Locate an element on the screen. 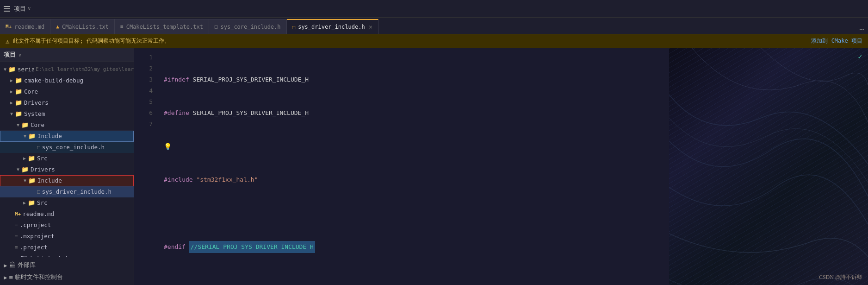 The image size is (868, 285). watermark: CSDN @詩不诉卿 is located at coordinates (841, 277).